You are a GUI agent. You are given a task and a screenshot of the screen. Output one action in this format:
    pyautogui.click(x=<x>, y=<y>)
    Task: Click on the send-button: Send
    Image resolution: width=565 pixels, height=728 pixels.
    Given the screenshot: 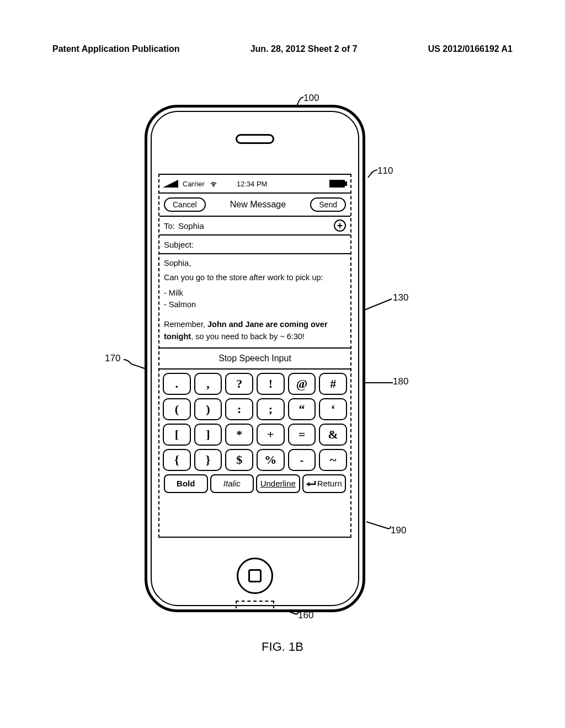 What is the action you would take?
    pyautogui.click(x=328, y=205)
    